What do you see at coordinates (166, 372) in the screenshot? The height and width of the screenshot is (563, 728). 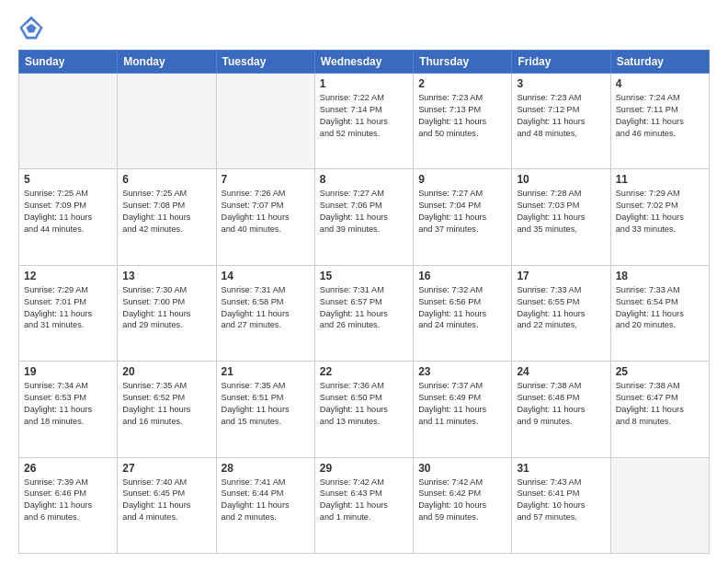 I see `day-number: 20` at bounding box center [166, 372].